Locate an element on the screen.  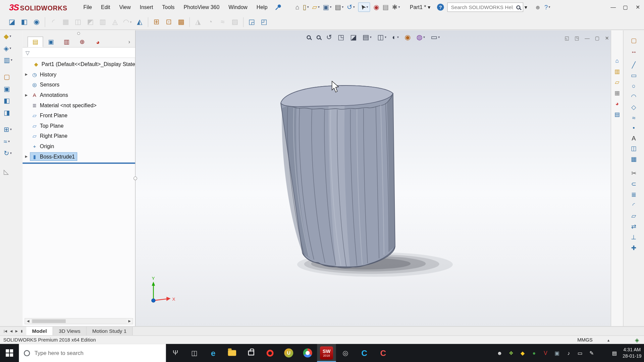
menu-item: PhotoView 360 is located at coordinates (202, 7).